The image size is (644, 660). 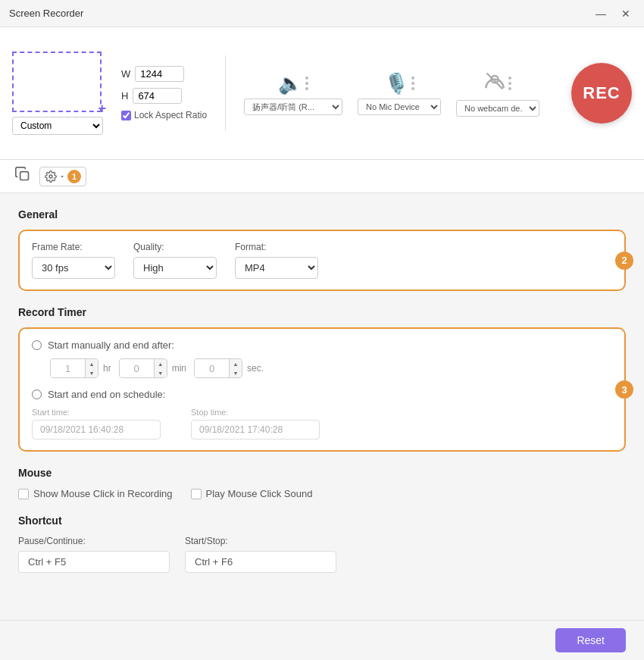 I want to click on start-stop-shortcut-input, so click(x=261, y=562).